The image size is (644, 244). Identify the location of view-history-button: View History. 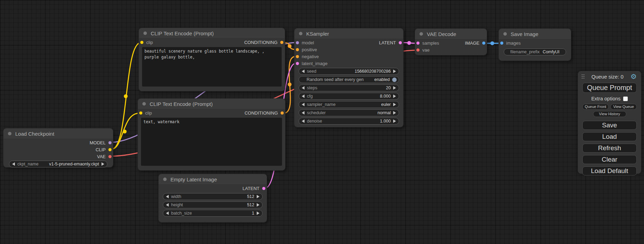
(610, 114).